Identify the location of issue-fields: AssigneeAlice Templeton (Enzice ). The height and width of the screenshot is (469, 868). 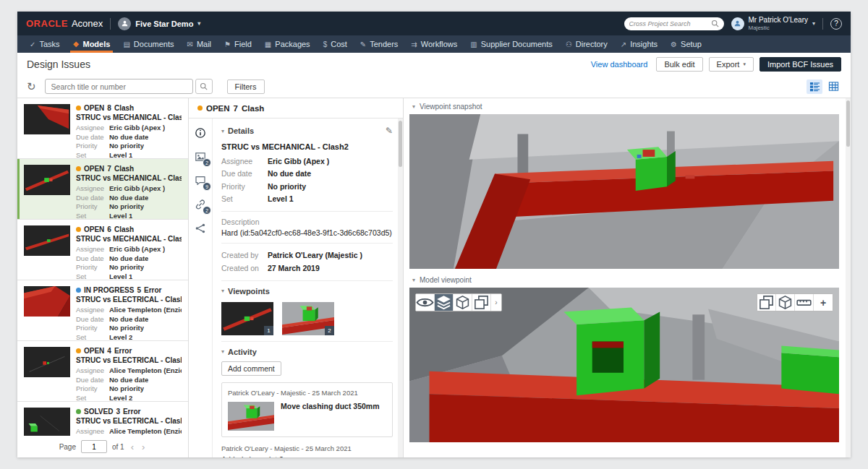
(129, 431).